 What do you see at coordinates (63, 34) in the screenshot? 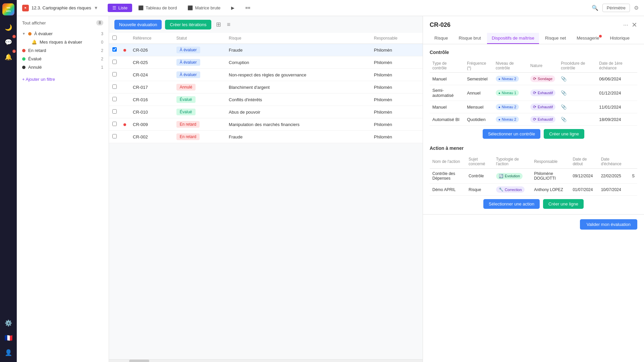
I see `filter-item-a-evaluer: ▼ À évaluer 3` at bounding box center [63, 34].